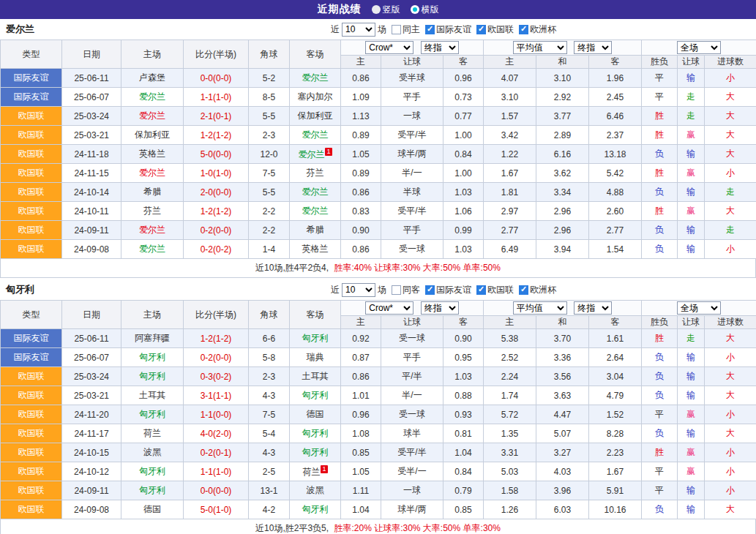 Image resolution: width=756 pixels, height=534 pixels. I want to click on col-date: 日期, so click(92, 54).